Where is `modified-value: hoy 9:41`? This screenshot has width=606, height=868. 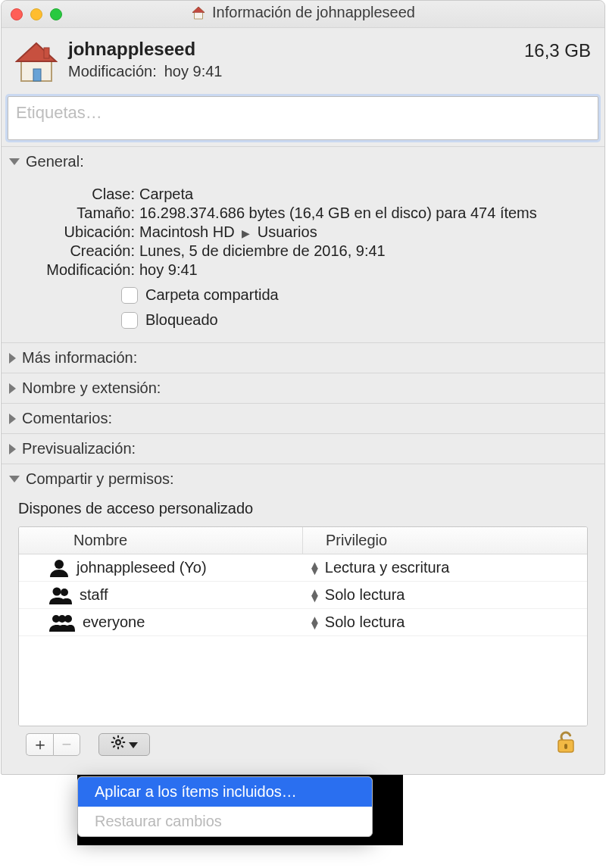
modified-value: hoy 9:41 is located at coordinates (194, 71).